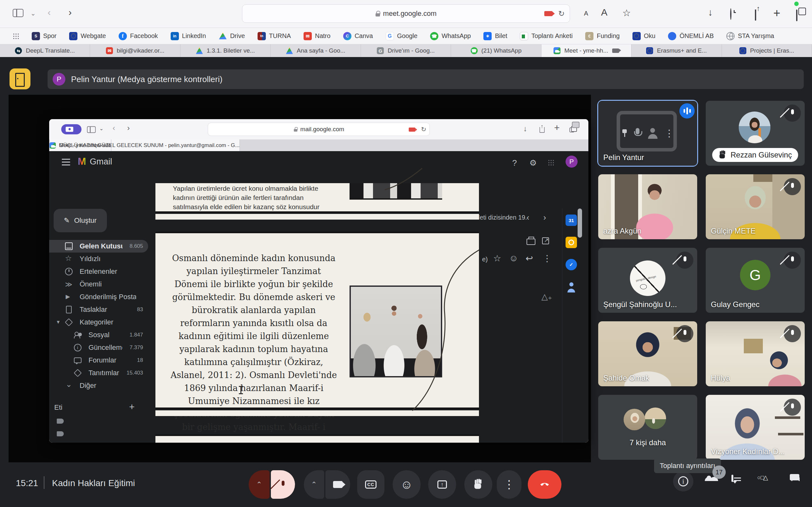 The image size is (812, 507). I want to click on prev-message-icon: ‹, so click(528, 217).